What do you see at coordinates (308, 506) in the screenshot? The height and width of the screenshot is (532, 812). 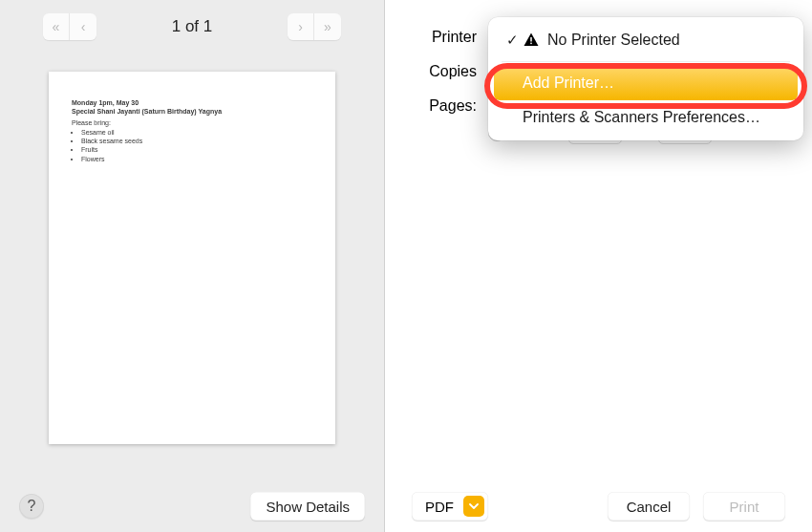 I see `show-details-button: Show Details` at bounding box center [308, 506].